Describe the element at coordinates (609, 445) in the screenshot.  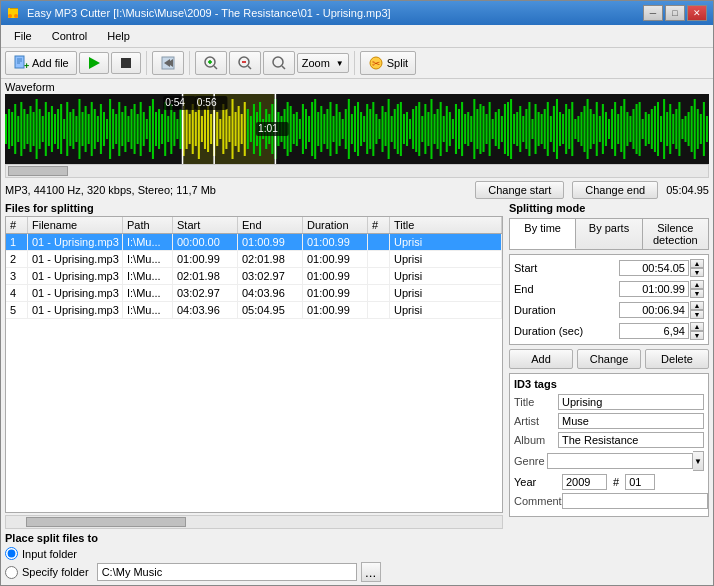
I see `id3-section: ID3 tags Title Artist Album Genre ▼` at that location.